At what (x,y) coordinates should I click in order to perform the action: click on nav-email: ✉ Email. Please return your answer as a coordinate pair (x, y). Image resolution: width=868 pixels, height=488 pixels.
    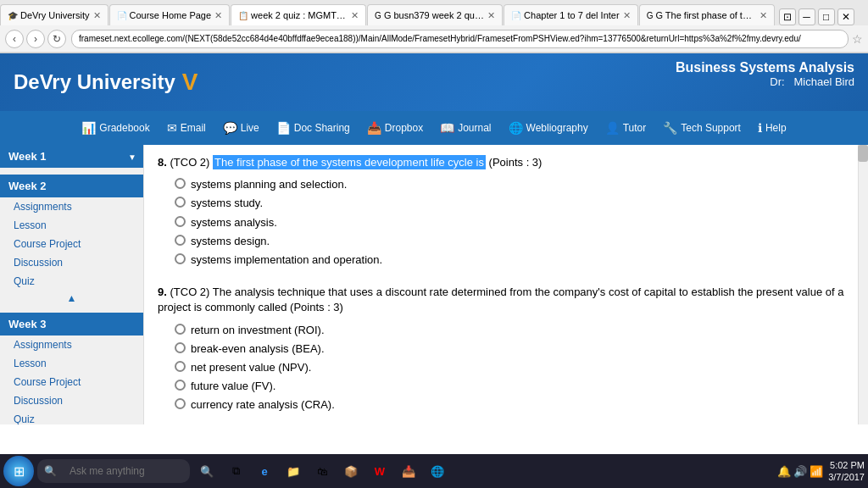
    Looking at the image, I should click on (186, 128).